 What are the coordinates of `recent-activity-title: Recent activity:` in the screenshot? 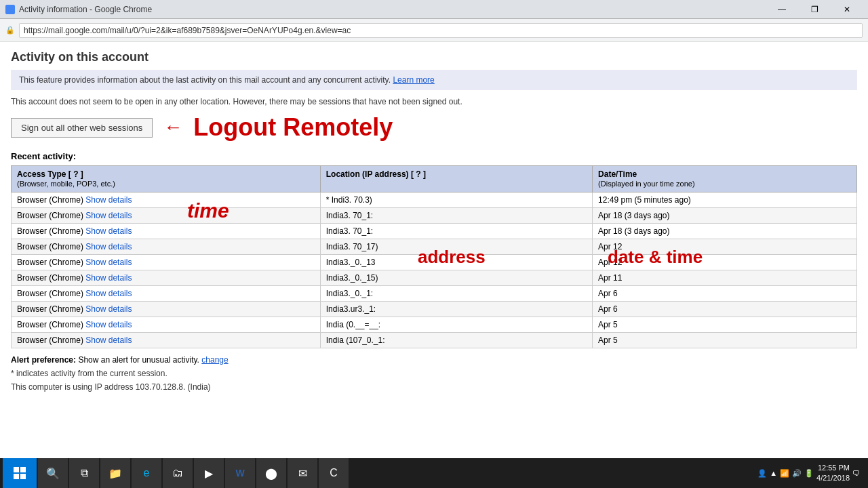 It's located at (434, 156).